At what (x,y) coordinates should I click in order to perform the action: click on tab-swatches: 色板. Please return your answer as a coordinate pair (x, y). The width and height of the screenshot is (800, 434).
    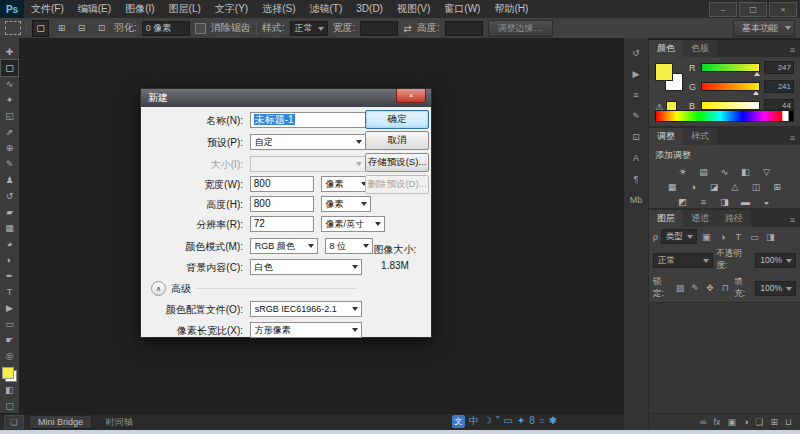
    Looking at the image, I should click on (700, 48).